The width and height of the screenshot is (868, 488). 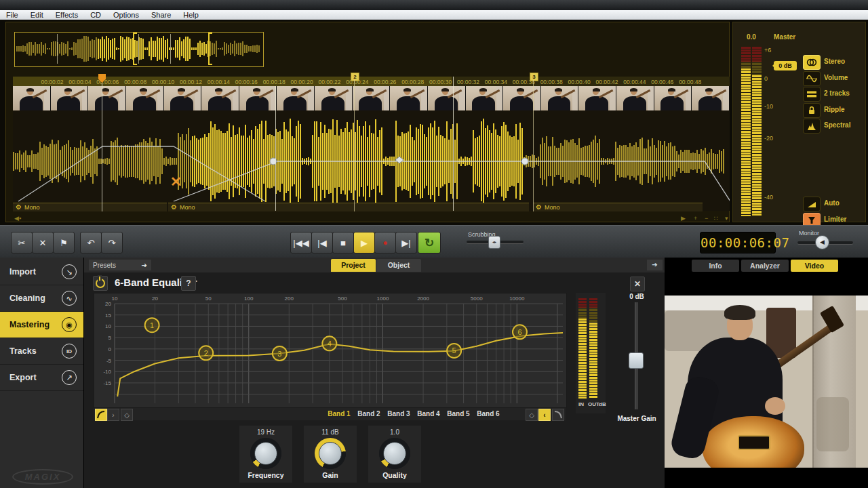 I want to click on sidebar-item-export: Export ↗, so click(x=42, y=378).